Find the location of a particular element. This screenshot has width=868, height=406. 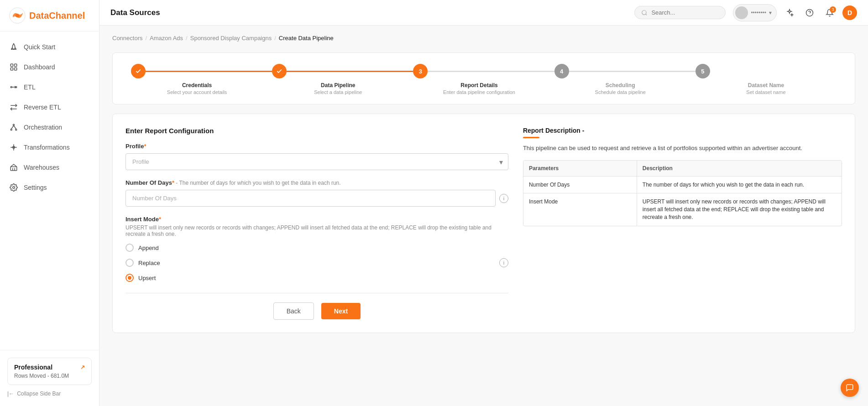

step-5-title: Dataset Name is located at coordinates (766, 85).